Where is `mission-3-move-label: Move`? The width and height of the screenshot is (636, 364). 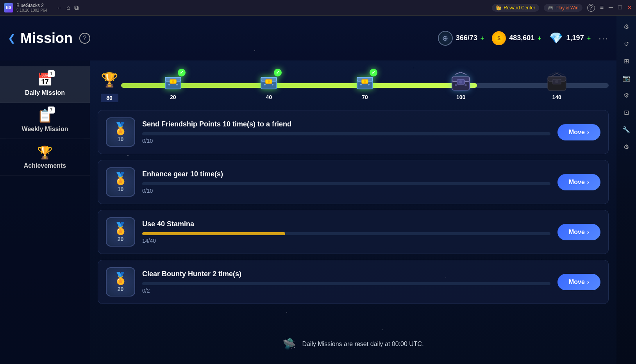 mission-3-move-label: Move is located at coordinates (577, 232).